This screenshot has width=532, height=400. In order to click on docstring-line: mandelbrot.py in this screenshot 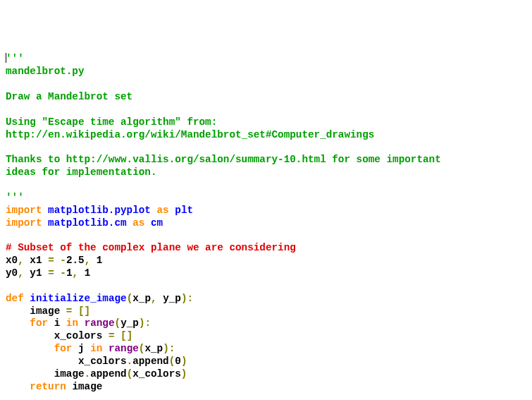, I will do `click(45, 71)`.